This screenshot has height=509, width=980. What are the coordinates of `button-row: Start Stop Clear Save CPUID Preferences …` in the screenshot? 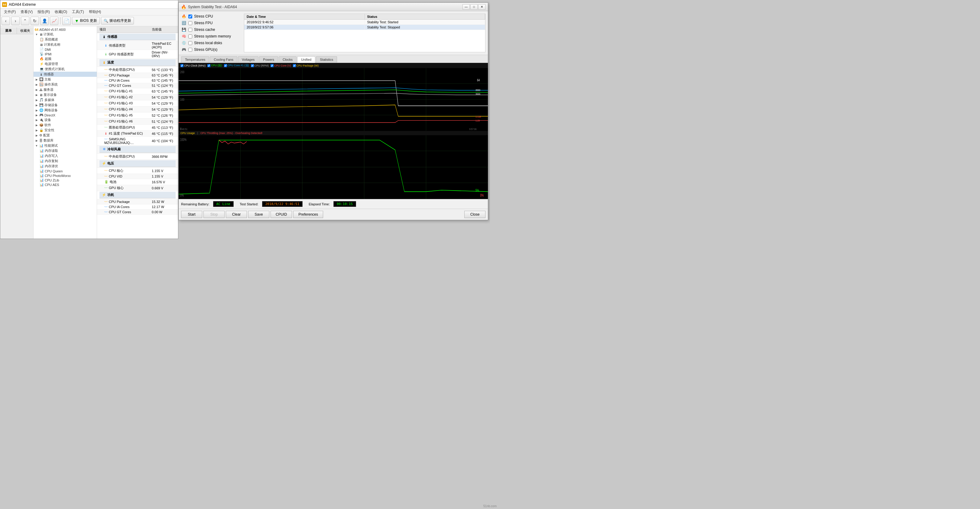 It's located at (333, 214).